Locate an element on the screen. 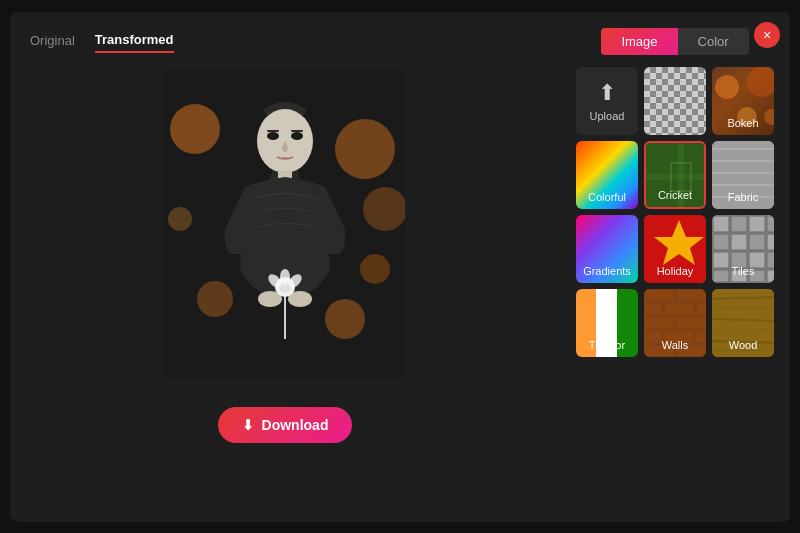 Image resolution: width=800 pixels, height=533 pixels. bg-tiles-item: Tiles is located at coordinates (743, 249).